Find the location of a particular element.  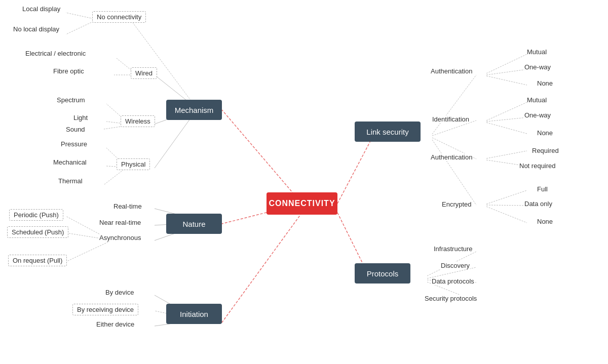

nature-label: Nature is located at coordinates (194, 224).